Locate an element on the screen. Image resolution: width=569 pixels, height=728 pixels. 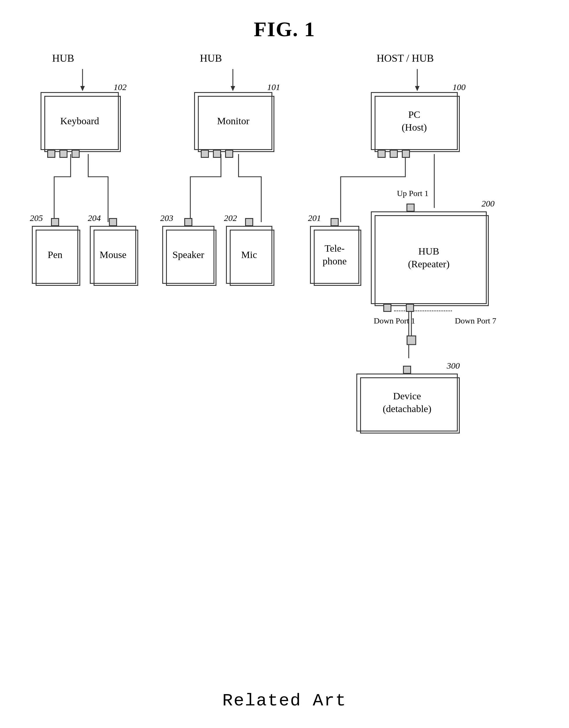
pc-ref: 100 is located at coordinates (459, 87).